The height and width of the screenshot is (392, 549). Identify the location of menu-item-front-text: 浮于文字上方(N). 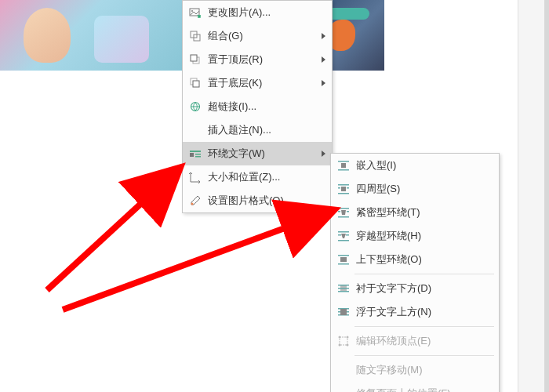
(415, 312).